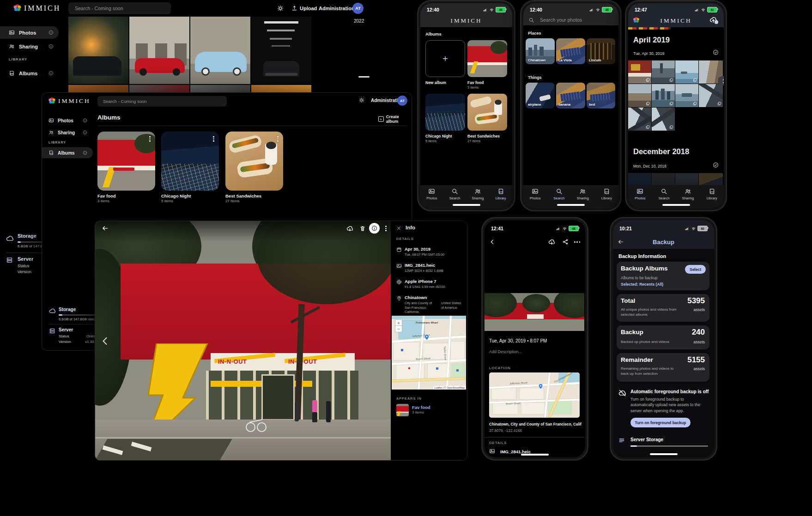 The height and width of the screenshot is (516, 812). I want to click on place-card-chinatown: Chinatown, so click(540, 51).